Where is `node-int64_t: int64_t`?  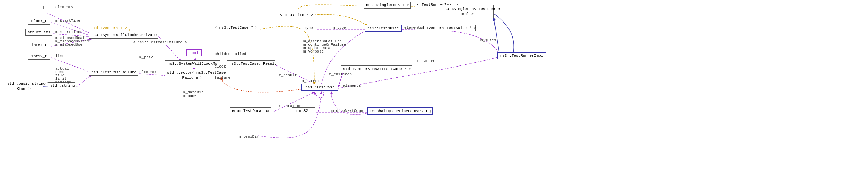
node-int64_t: int64_t is located at coordinates (39, 45).